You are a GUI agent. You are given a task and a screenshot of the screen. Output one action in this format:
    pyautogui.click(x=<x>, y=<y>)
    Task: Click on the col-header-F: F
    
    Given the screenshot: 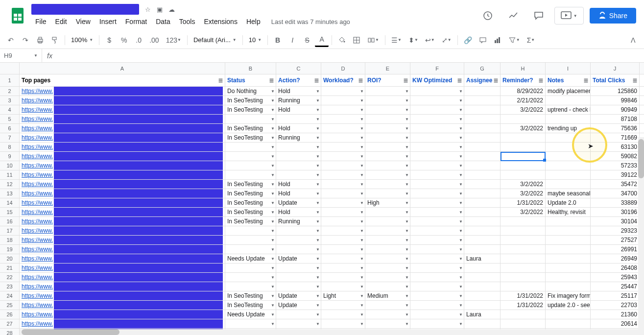 What is the action you would take?
    pyautogui.click(x=437, y=69)
    